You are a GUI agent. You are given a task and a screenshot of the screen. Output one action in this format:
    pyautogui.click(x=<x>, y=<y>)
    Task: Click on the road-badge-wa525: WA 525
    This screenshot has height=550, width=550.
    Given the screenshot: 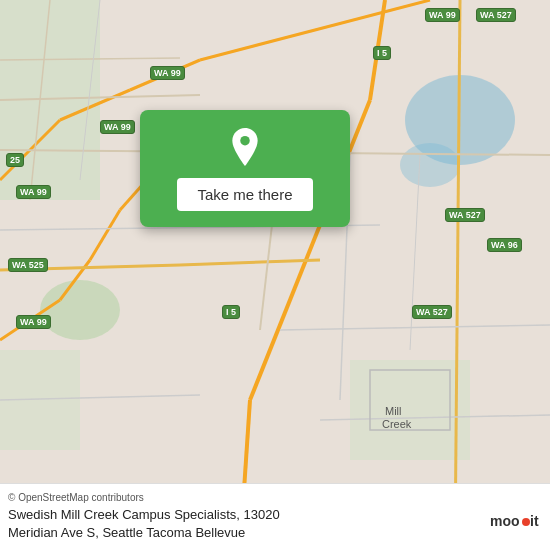 What is the action you would take?
    pyautogui.click(x=28, y=265)
    